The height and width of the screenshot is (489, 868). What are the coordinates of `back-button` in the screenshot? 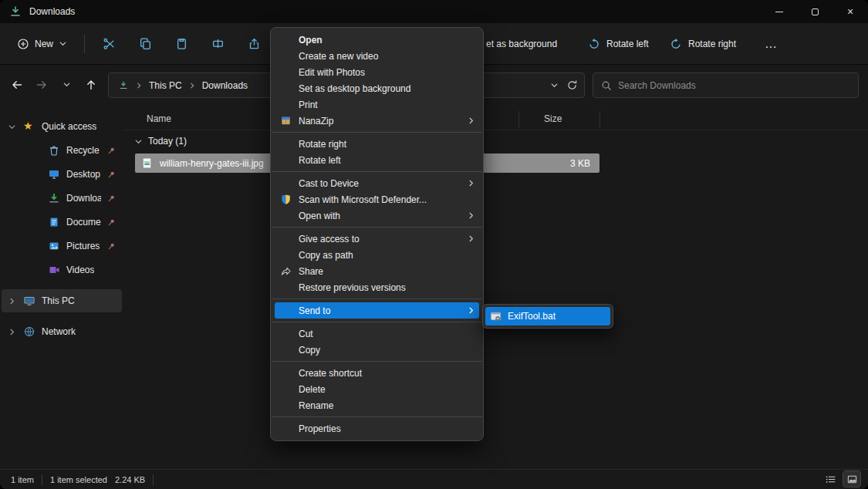 It's located at (17, 85).